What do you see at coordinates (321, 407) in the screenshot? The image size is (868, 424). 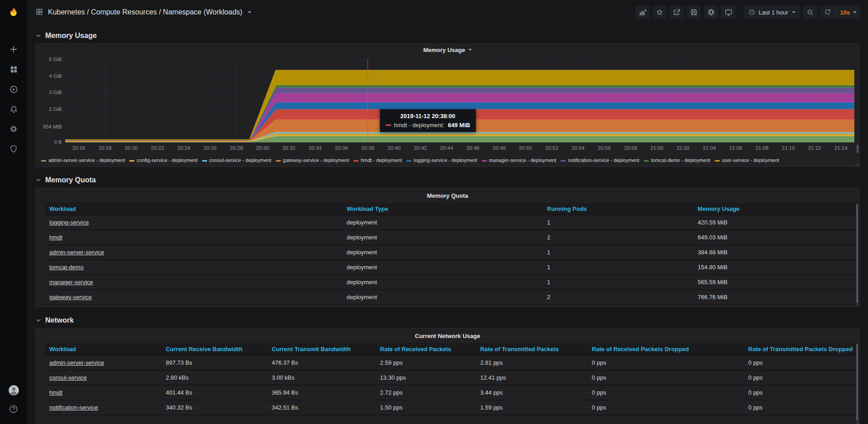 I see `table-cell: 342.51 Bs` at bounding box center [321, 407].